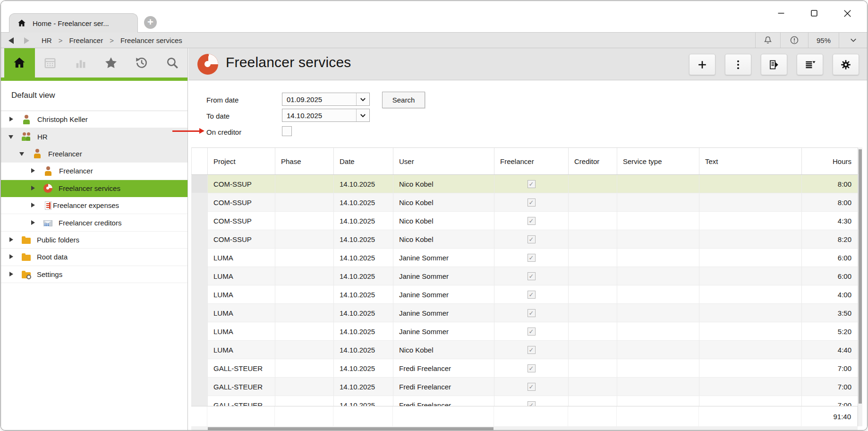 This screenshot has width=868, height=431. Describe the element at coordinates (768, 40) in the screenshot. I see `notifications-button` at that location.